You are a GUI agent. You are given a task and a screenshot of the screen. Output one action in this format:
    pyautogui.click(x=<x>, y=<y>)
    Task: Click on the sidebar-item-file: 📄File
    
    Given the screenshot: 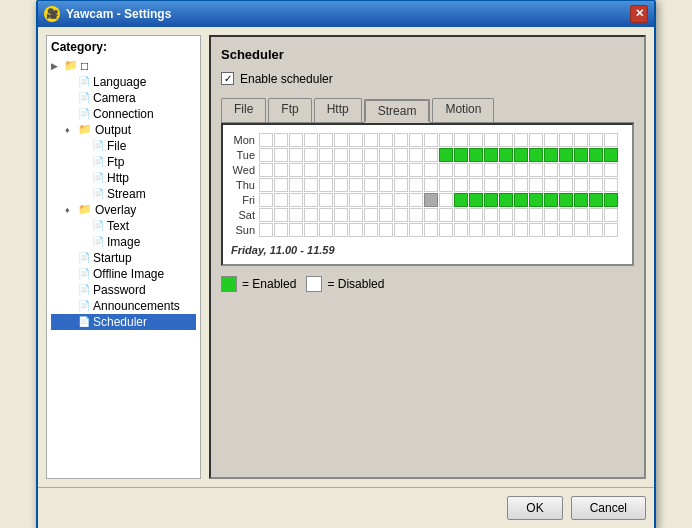 What is the action you would take?
    pyautogui.click(x=124, y=146)
    